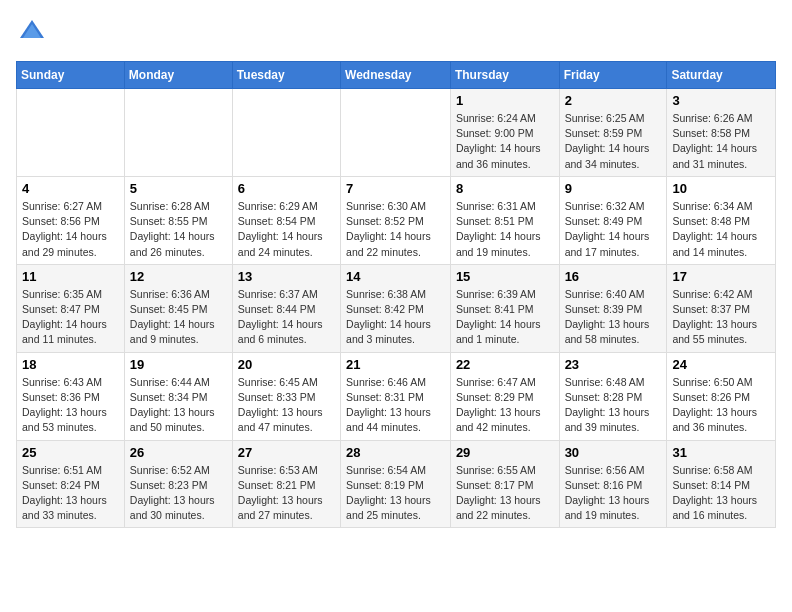  I want to click on day-info: Sunrise: 6:44 AMSunset: 8:34 PMDaylight:…, so click(178, 406).